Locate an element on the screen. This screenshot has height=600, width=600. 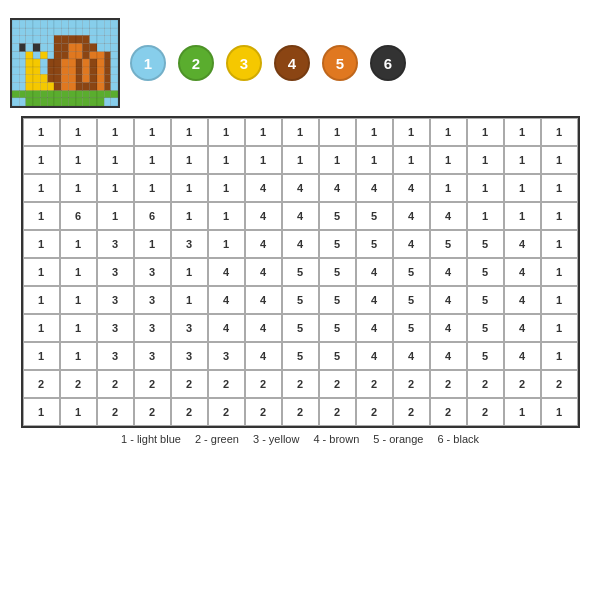
color-legend-circles: 123456 is located at coordinates (268, 63).